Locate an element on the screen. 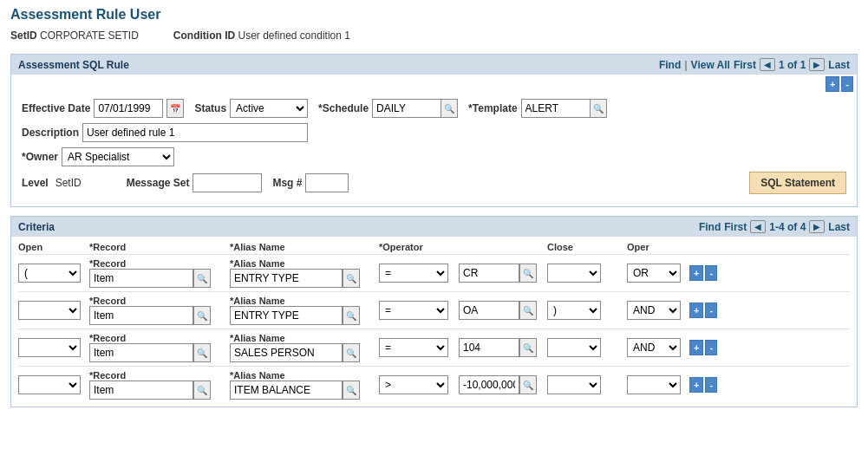 The height and width of the screenshot is (475, 868). assessment-sql-rule-header: Assessment SQL Rule Find | View All Firs… is located at coordinates (434, 64).